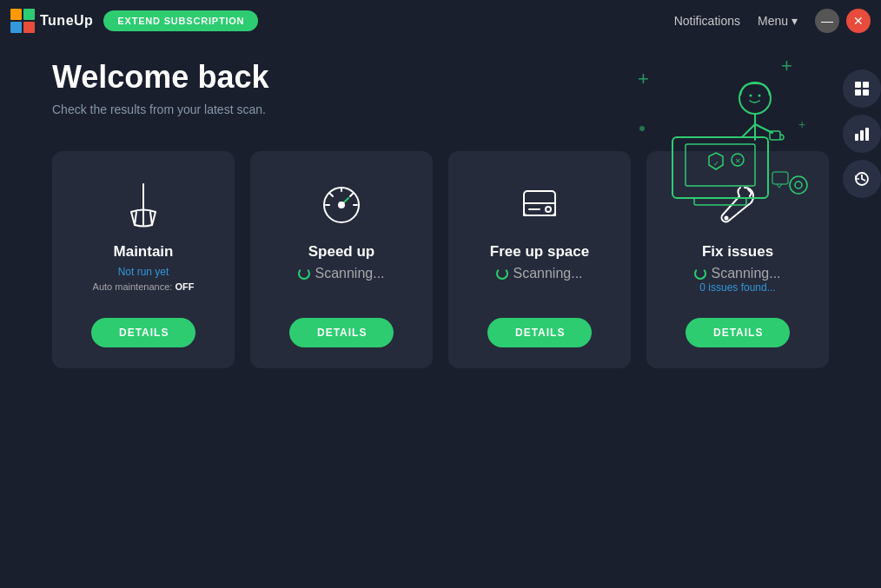 The width and height of the screenshot is (881, 588). Describe the element at coordinates (862, 134) in the screenshot. I see `chart-button` at that location.